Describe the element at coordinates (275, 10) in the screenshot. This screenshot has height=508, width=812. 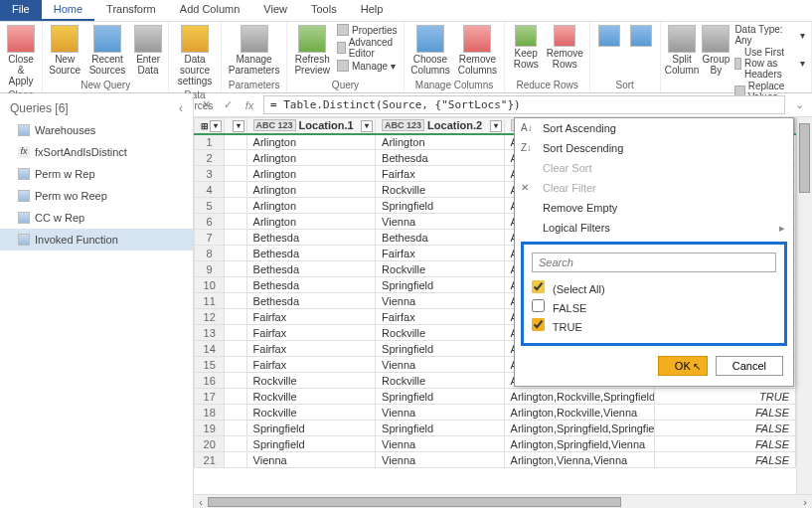
I see `tab-view: View` at that location.